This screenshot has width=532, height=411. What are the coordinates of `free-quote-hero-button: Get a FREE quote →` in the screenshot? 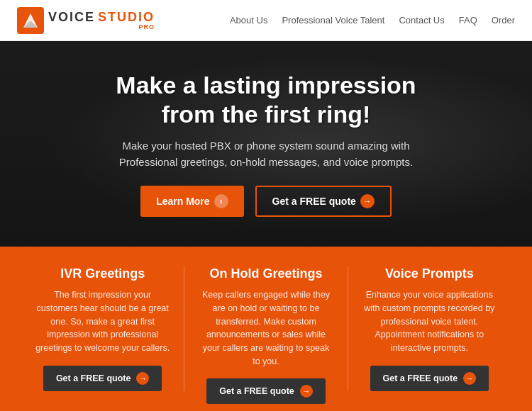 It's located at (323, 201).